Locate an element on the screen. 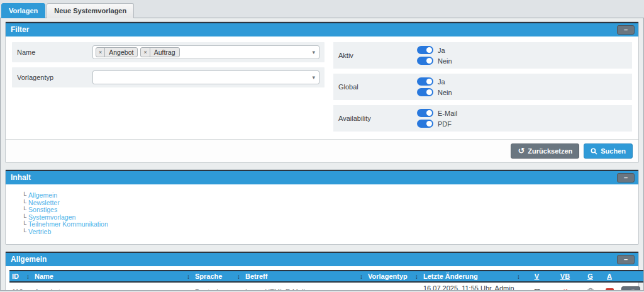 The width and height of the screenshot is (644, 292). aktiv-nein-option: Nein is located at coordinates (435, 60).